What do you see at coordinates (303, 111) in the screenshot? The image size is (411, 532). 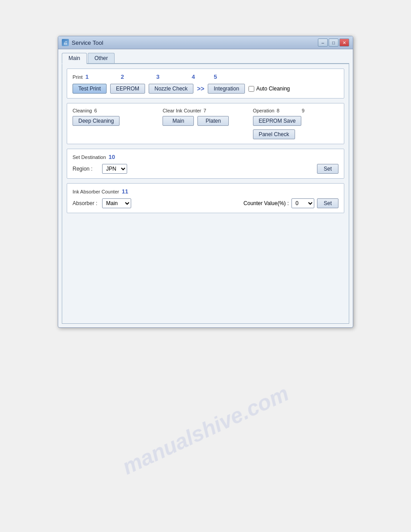 I see `operation-step9: 9` at bounding box center [303, 111].